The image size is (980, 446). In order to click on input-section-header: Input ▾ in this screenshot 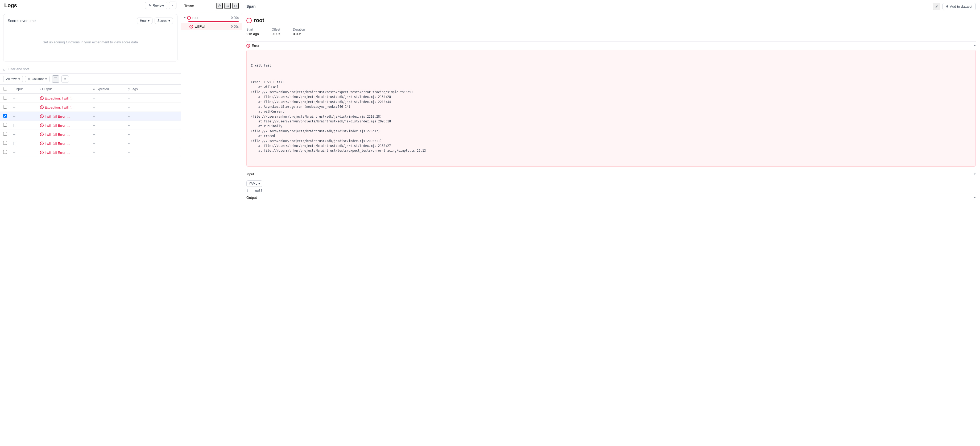, I will do `click(611, 174)`.